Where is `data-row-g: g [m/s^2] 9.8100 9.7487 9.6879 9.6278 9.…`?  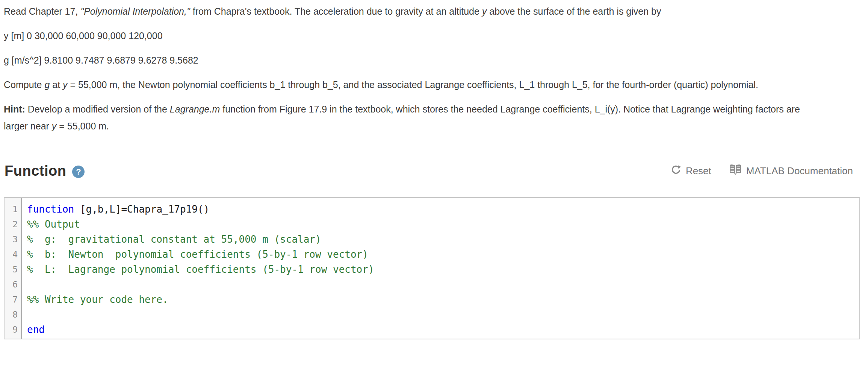
data-row-g: g [m/s^2] 9.8100 9.7487 9.6879 9.6278 9.… is located at coordinates (409, 60).